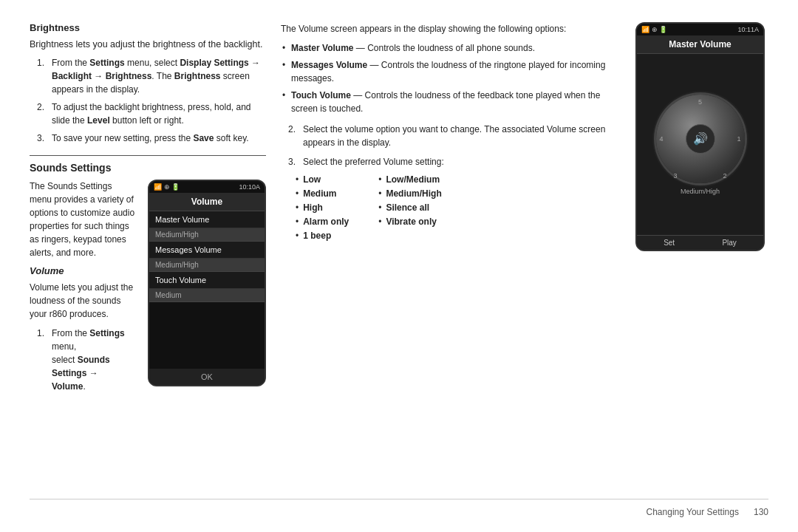  Describe the element at coordinates (761, 512) in the screenshot. I see `footer-page: 130` at that location.